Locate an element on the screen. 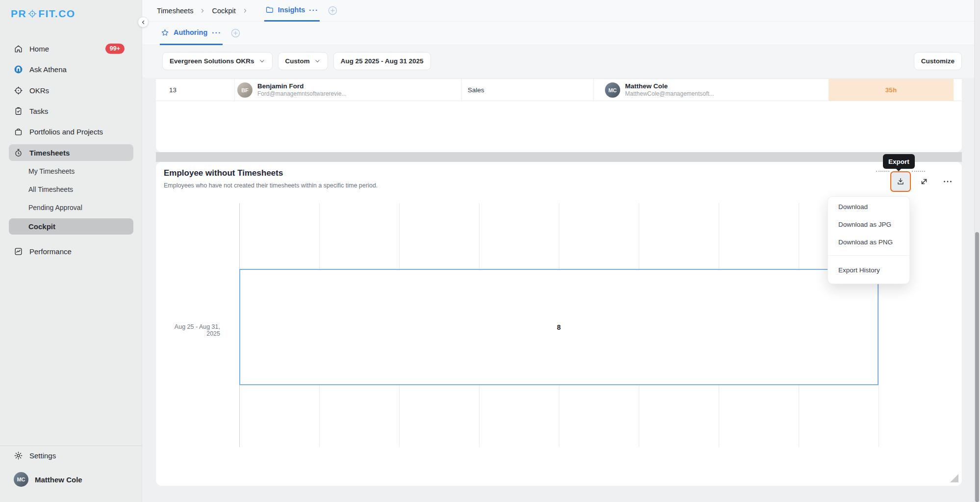  sidebar-item-portfolios: Portfolios and Projects is located at coordinates (71, 132).